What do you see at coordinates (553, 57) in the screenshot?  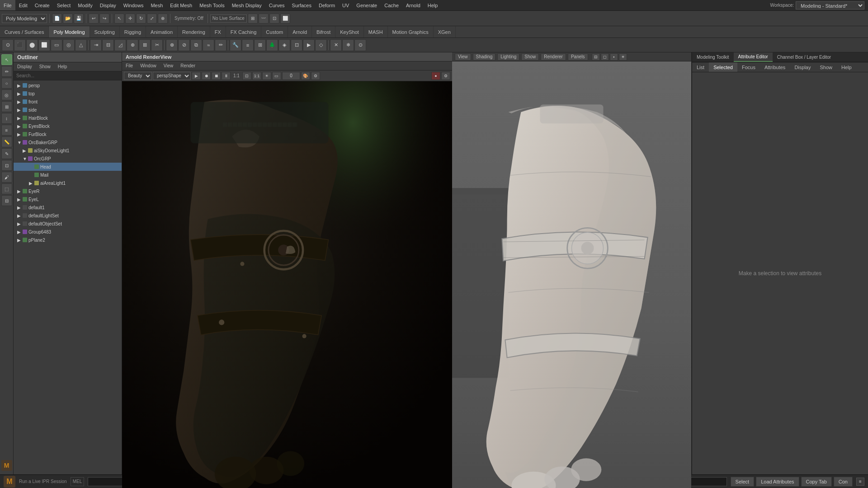 I see `vp-renderer-btn: Renderer` at bounding box center [553, 57].